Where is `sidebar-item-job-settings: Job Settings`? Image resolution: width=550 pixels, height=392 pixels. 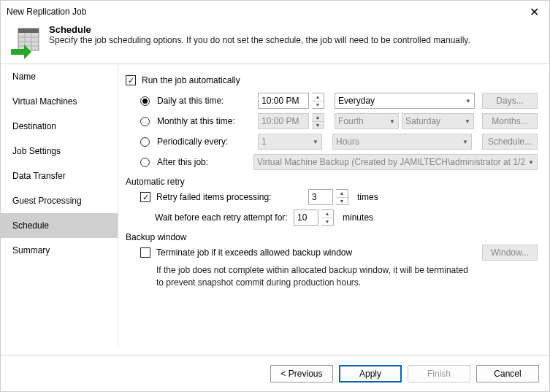
sidebar-item-job-settings: Job Settings is located at coordinates (59, 151).